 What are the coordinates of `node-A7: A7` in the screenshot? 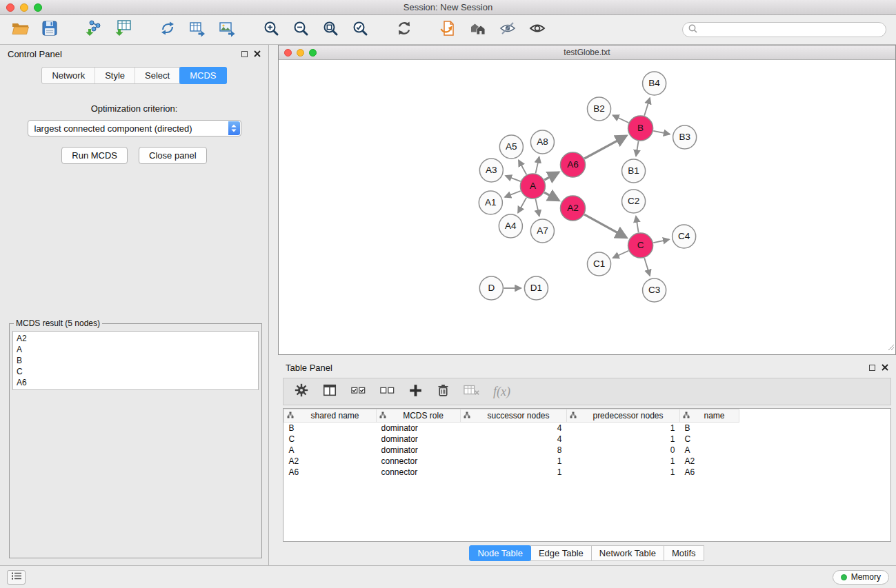 It's located at (542, 231).